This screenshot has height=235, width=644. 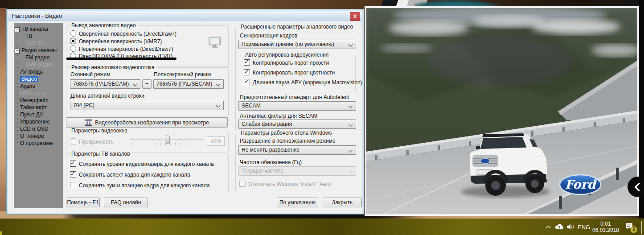 I want to click on ford-logo: Ford, so click(x=580, y=185).